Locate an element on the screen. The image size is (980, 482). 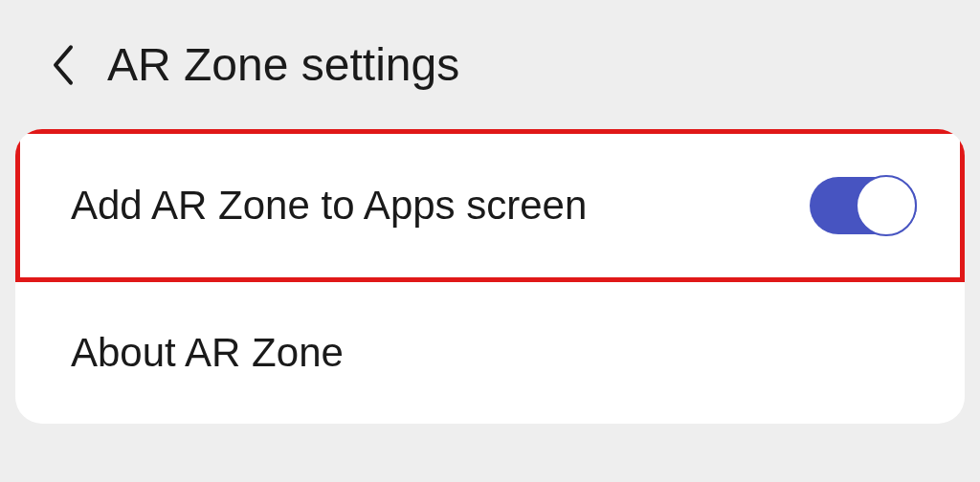
toggle-add-to-apps is located at coordinates (863, 206).